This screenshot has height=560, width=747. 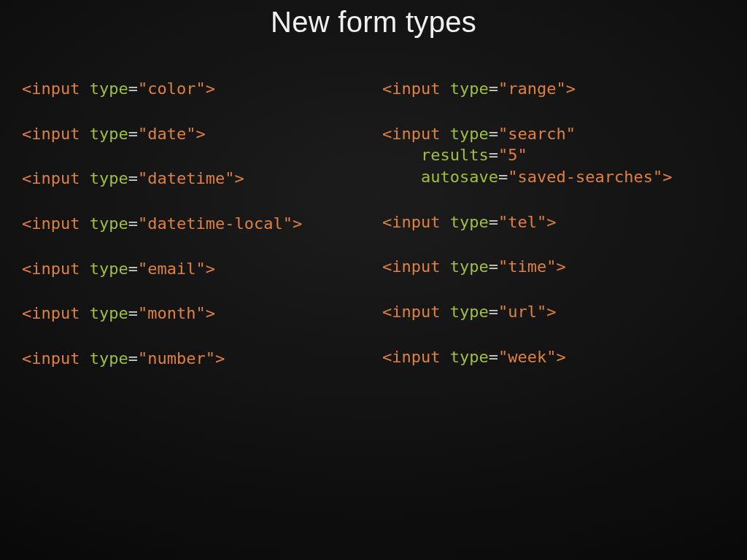 What do you see at coordinates (554, 357) in the screenshot?
I see `code-snippet: <input type="week">` at bounding box center [554, 357].